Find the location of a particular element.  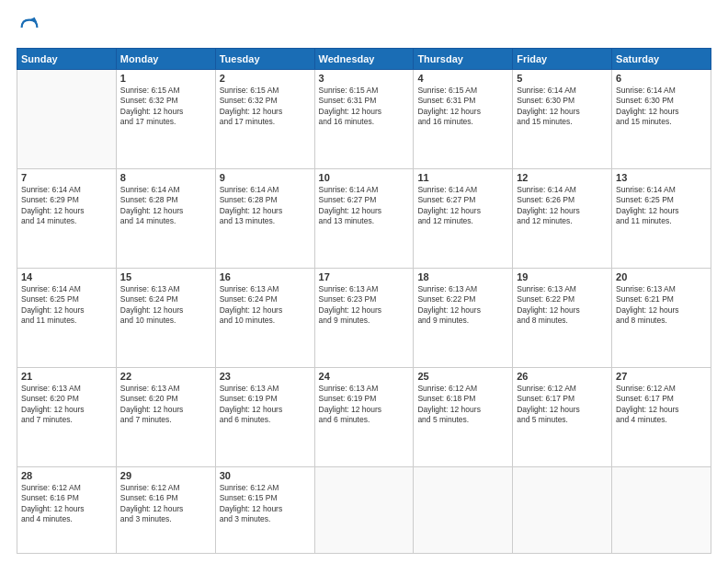

day-number: 25 is located at coordinates (463, 376).